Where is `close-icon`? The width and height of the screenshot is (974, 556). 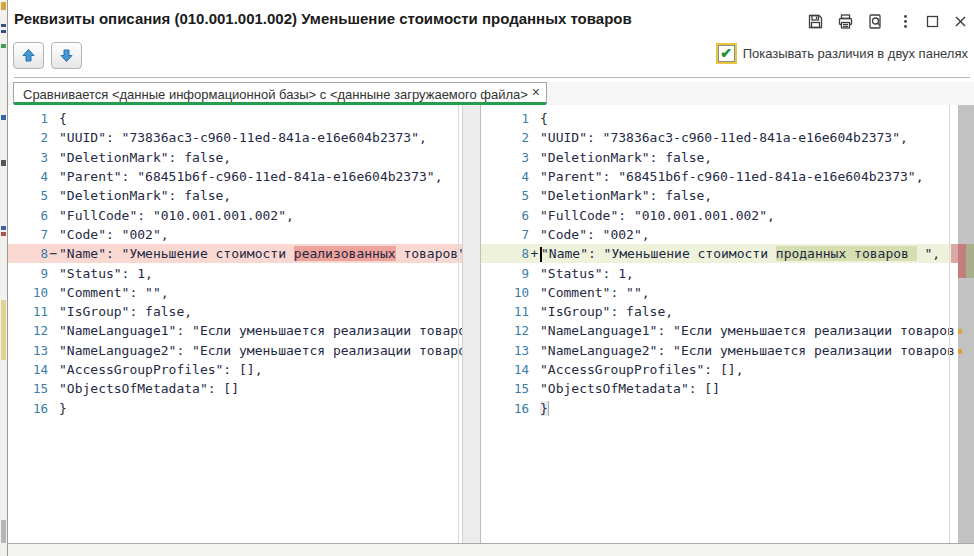
close-icon is located at coordinates (960, 21).